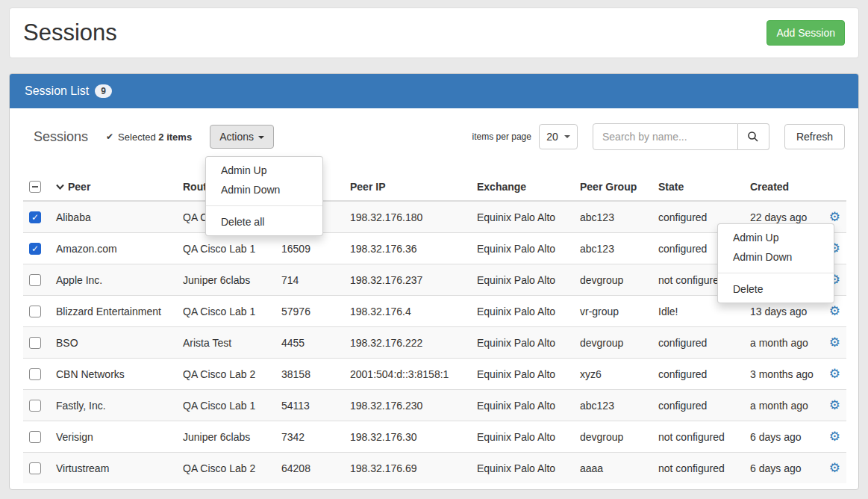  I want to click on check-icon: ✔, so click(110, 137).